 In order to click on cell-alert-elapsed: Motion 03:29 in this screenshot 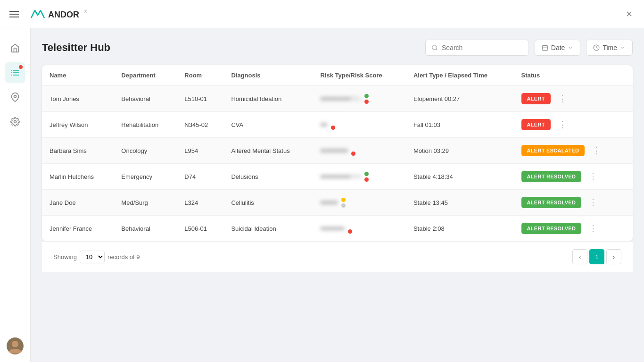, I will do `click(460, 151)`.